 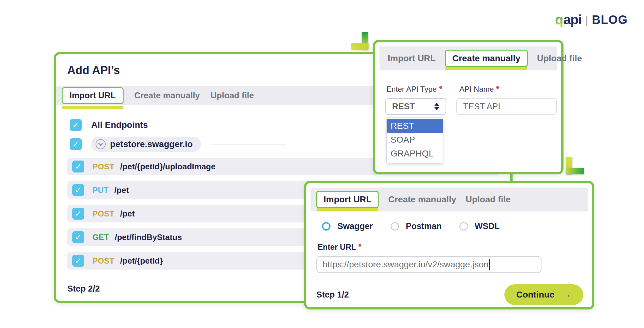 What do you see at coordinates (455, 226) in the screenshot?
I see `format-radio-group: Swagger Postman WSDL` at bounding box center [455, 226].